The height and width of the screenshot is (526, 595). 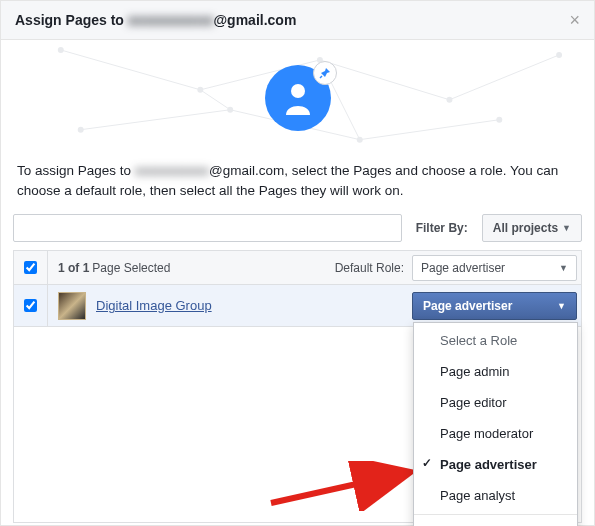 I want to click on role-dropdown-menu: Select a Role Page admin Page editor Pag…, so click(x=496, y=424).